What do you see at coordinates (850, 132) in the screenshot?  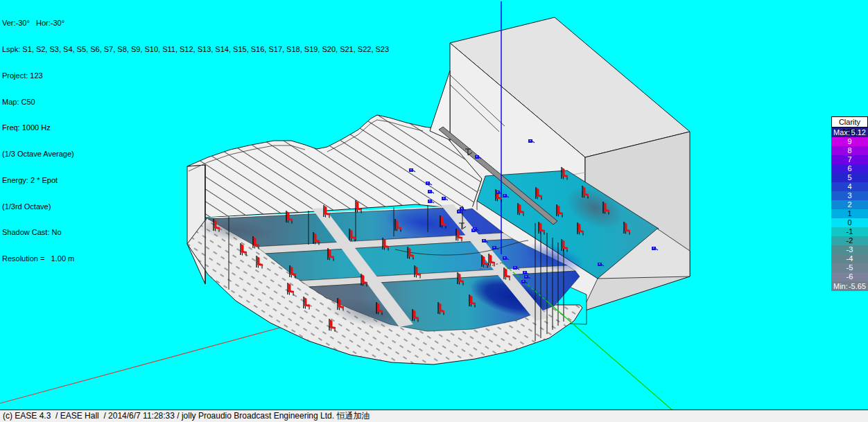 I see `legend-max-row: Max: 5.12` at bounding box center [850, 132].